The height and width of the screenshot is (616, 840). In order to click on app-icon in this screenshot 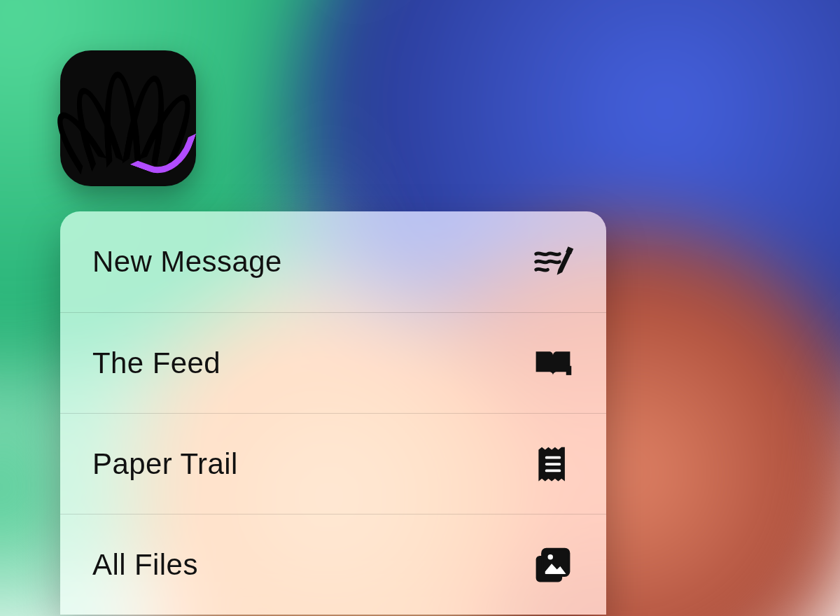, I will do `click(128, 118)`.